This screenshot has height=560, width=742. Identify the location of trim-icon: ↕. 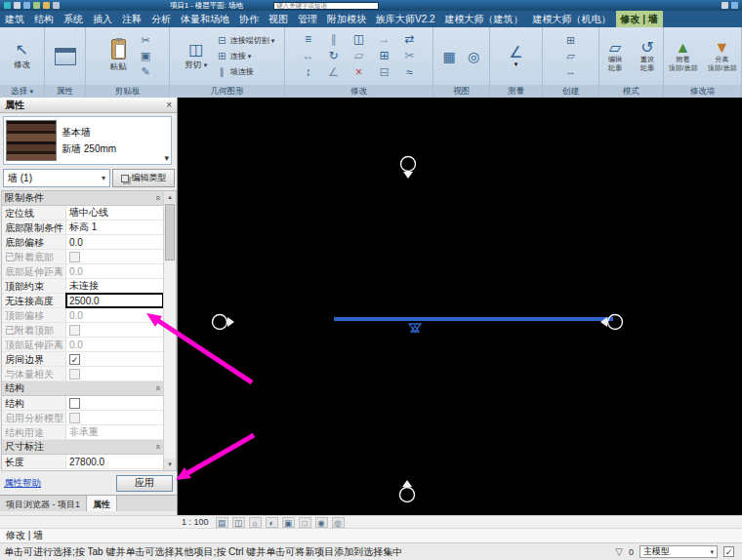
(309, 72).